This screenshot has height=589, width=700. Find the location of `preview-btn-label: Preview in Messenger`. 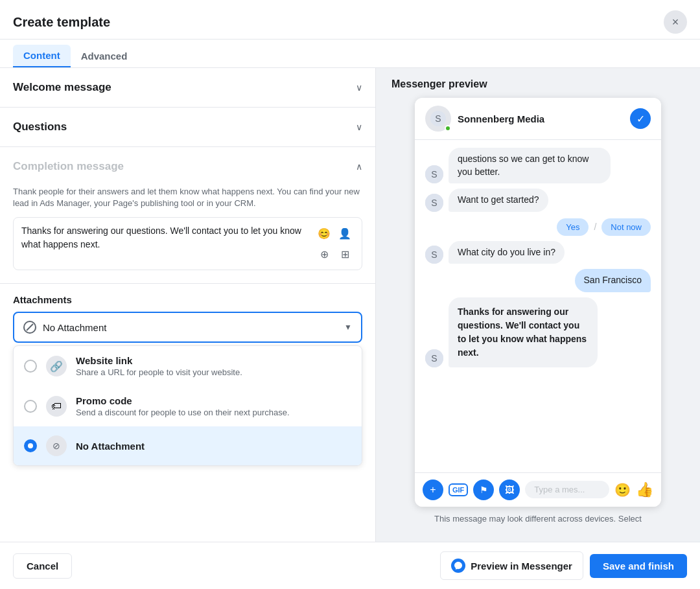

preview-btn-label: Preview in Messenger is located at coordinates (521, 566).